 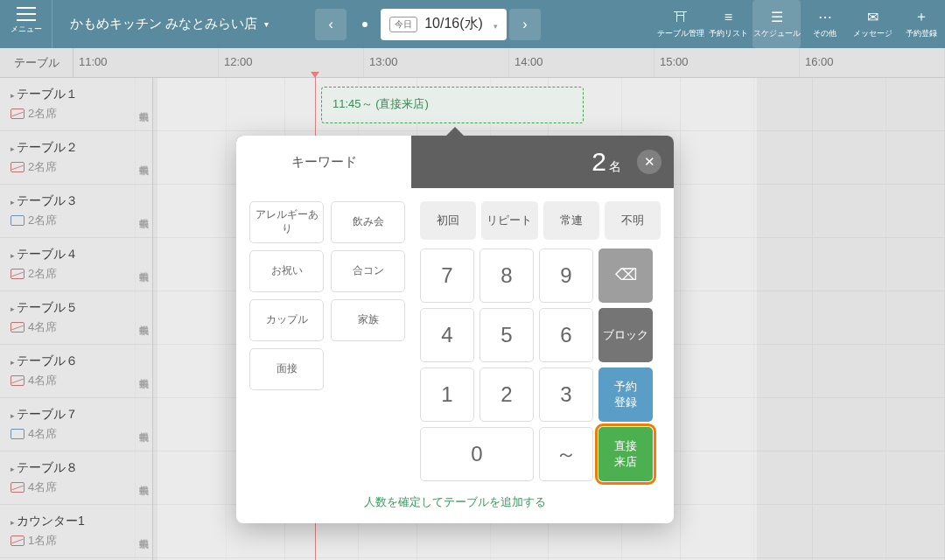 What do you see at coordinates (447, 335) in the screenshot?
I see `numpad-key: 4` at bounding box center [447, 335].